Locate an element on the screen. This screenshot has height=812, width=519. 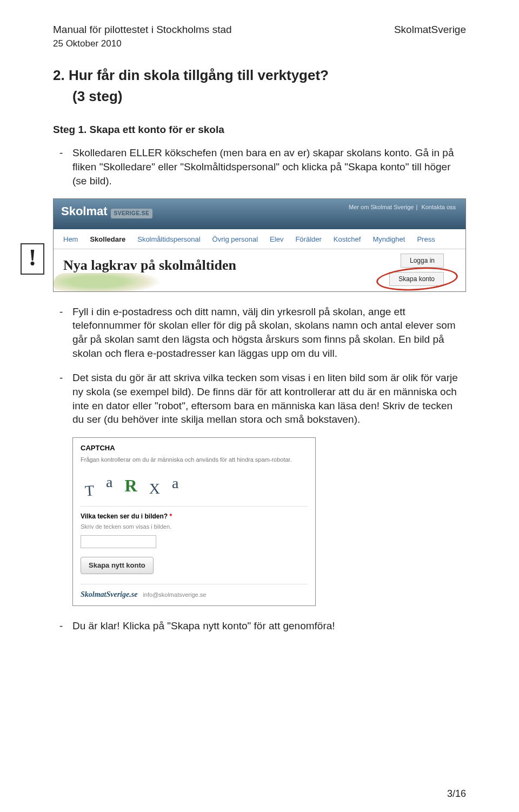
paragraph: Fyll i din e-postadress och ditt namn, v… is located at coordinates (269, 333).